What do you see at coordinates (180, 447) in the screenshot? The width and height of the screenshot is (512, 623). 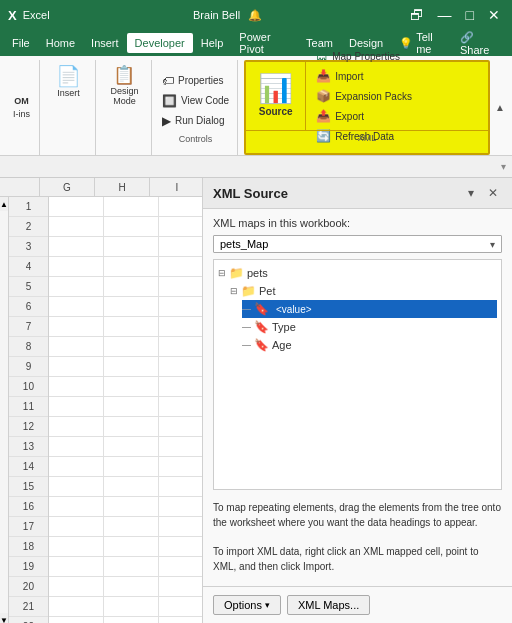 I see `cell-i13` at bounding box center [180, 447].